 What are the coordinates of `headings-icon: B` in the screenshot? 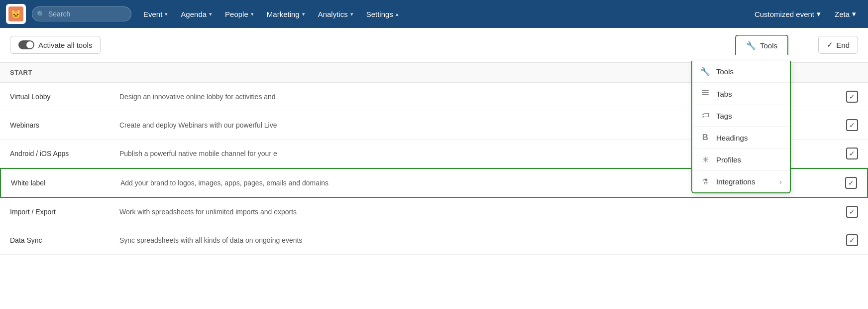 It's located at (705, 138).